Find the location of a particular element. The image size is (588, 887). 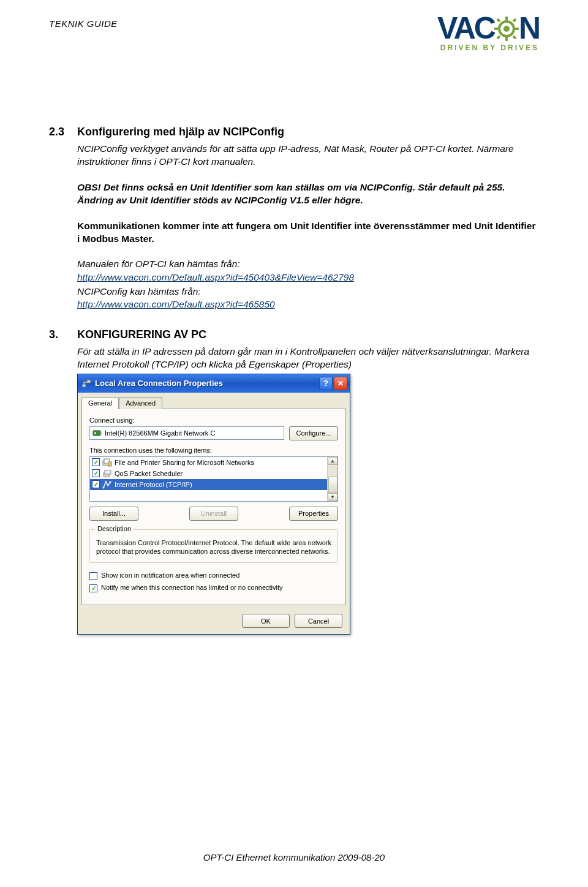

heading-3: 3. KONFIGURERING AV PC is located at coordinates (294, 334).